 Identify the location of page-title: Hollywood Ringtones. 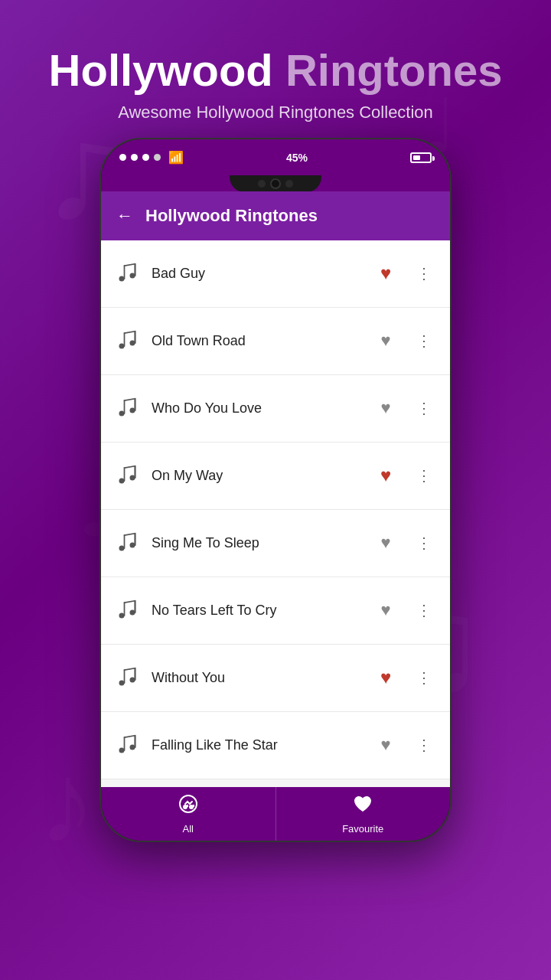
(276, 70).